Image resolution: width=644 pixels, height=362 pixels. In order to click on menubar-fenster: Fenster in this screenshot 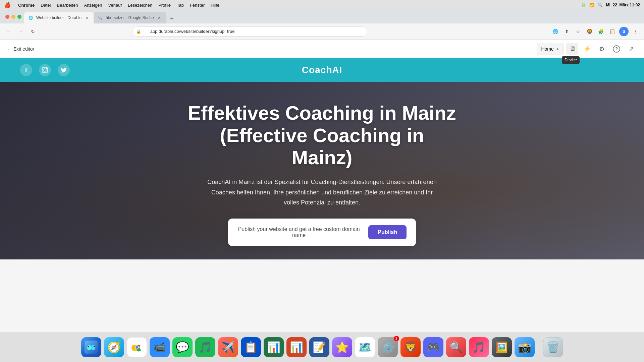, I will do `click(197, 5)`.